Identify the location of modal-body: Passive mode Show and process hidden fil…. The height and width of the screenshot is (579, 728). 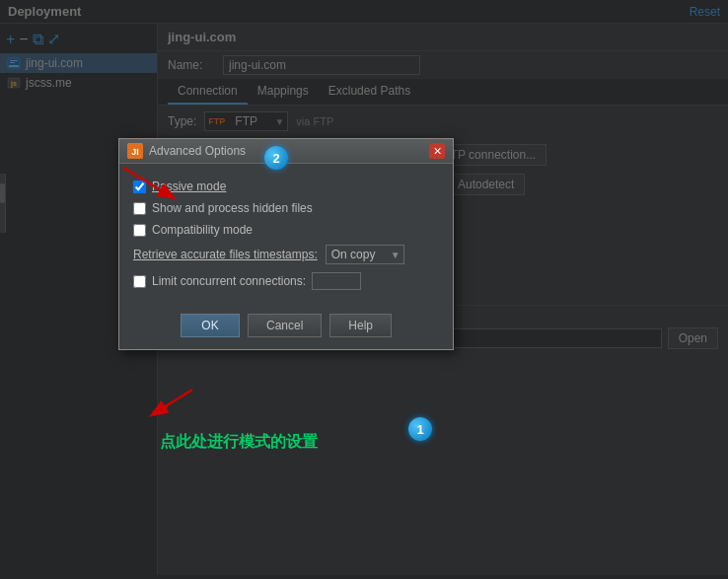
(286, 235).